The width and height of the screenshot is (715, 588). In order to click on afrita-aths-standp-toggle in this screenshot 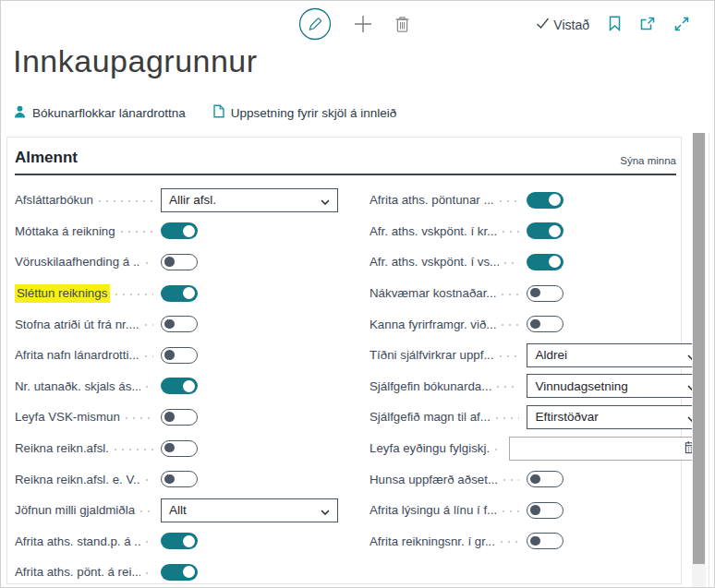, I will do `click(179, 541)`.